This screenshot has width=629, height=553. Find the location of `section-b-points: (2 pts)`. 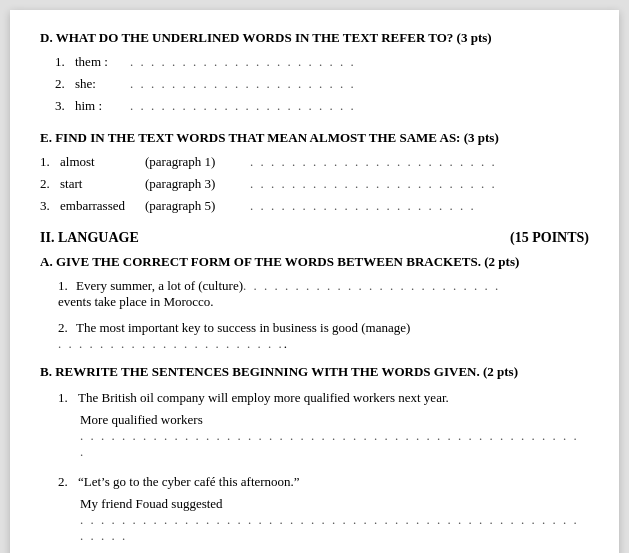

section-b-points: (2 pts) is located at coordinates (499, 372).